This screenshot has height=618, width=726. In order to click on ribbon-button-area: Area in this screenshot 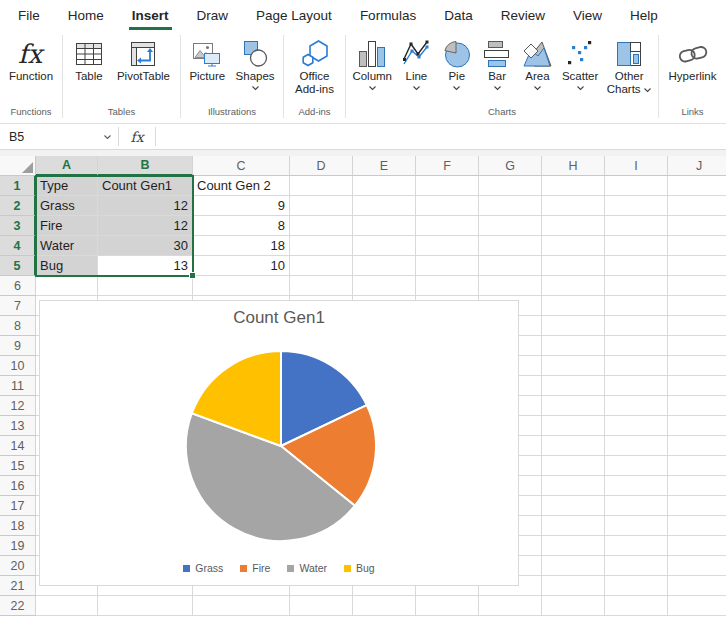, I will do `click(538, 64)`.